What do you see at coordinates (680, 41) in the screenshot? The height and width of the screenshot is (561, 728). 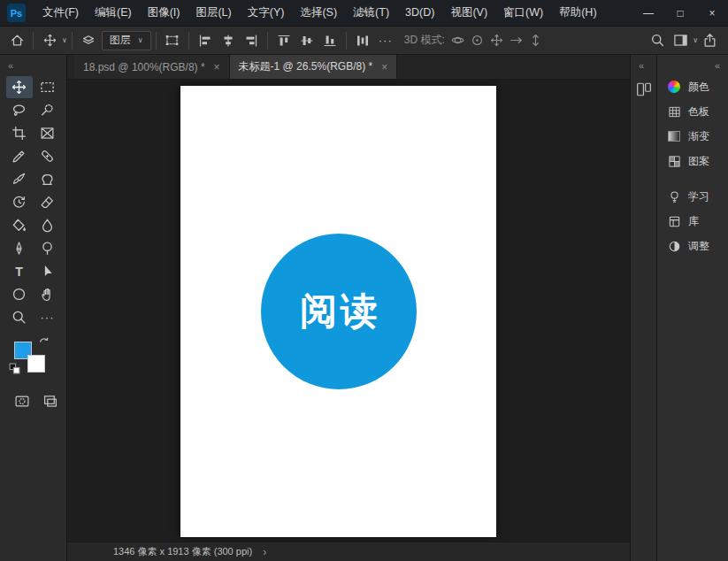 I see `workspace-switcher-icon` at bounding box center [680, 41].